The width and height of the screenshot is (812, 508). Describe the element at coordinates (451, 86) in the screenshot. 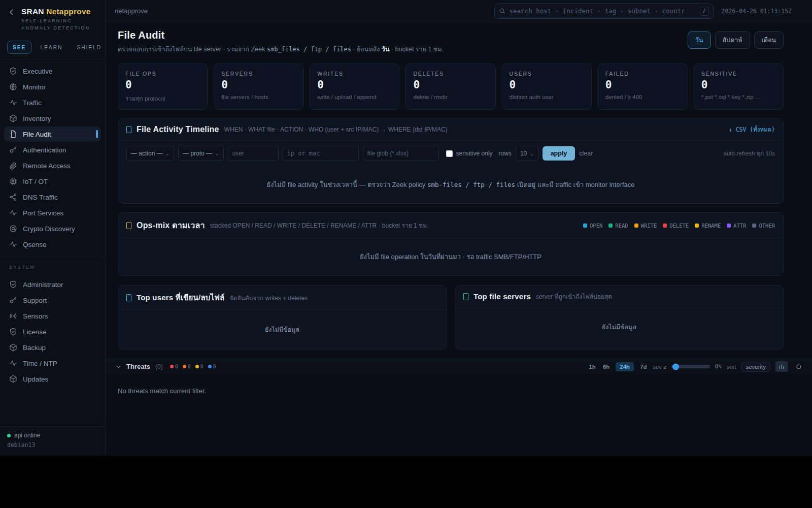

I see `stats-row: FILE OPS0รวมทุก protocol SERVERS0file se…` at that location.